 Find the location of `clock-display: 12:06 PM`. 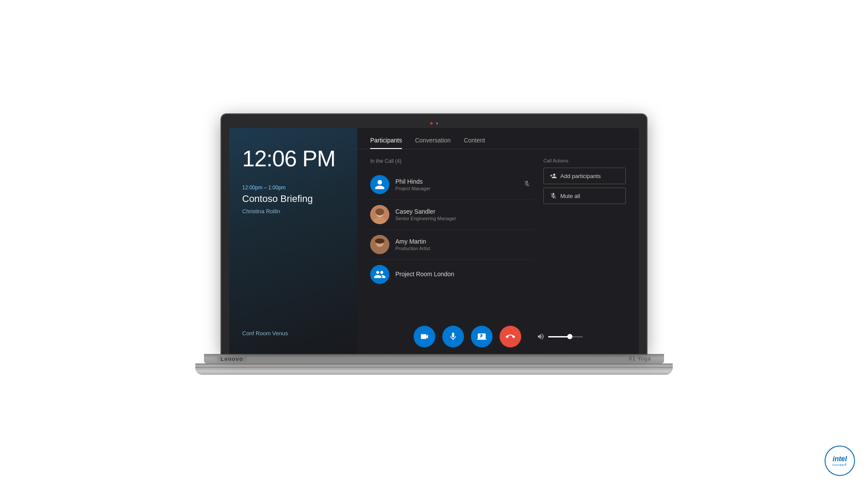

clock-display: 12:06 PM is located at coordinates (293, 159).